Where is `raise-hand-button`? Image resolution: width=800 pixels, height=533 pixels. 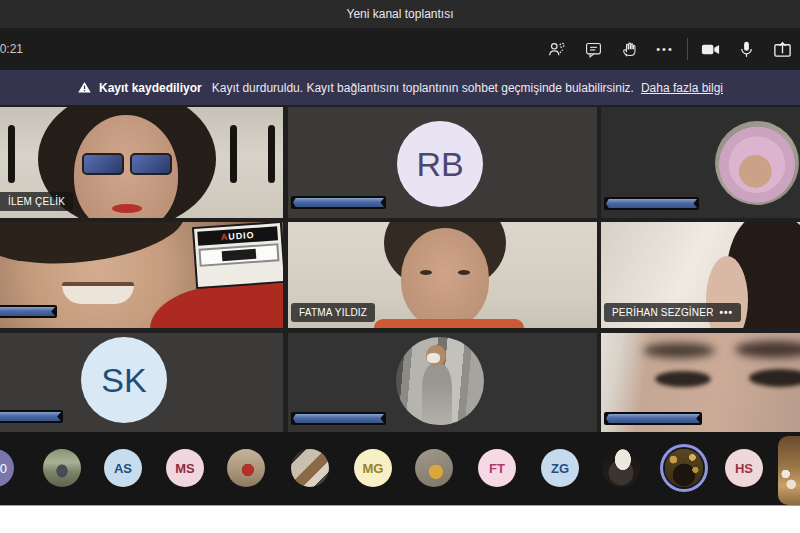
raise-hand-button is located at coordinates (629, 49).